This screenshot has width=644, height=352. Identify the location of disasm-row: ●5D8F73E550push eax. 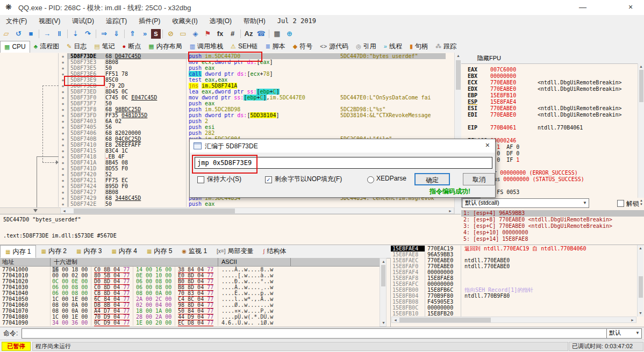
(227, 68).